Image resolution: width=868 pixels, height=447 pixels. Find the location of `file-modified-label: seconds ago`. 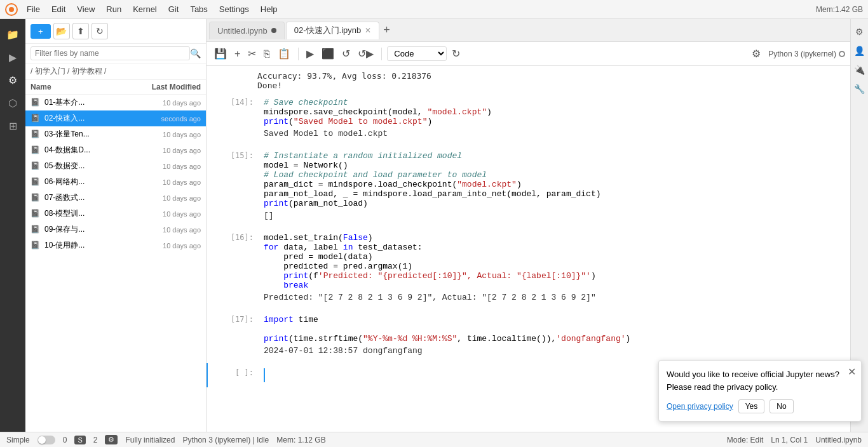

file-modified-label: seconds ago is located at coordinates (172, 119).